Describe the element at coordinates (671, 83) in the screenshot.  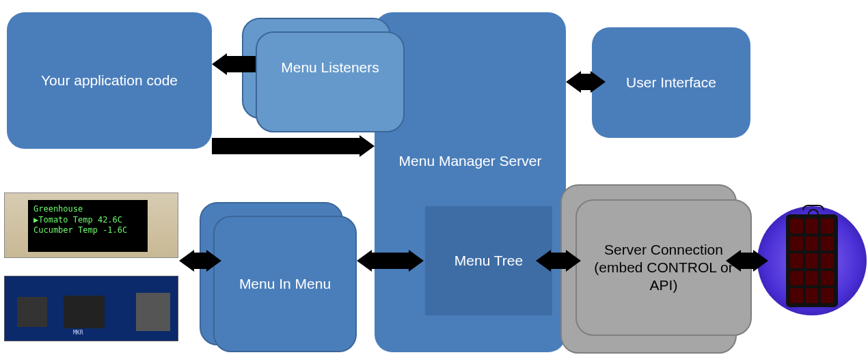
I see `user-interface-label: User Interface` at that location.